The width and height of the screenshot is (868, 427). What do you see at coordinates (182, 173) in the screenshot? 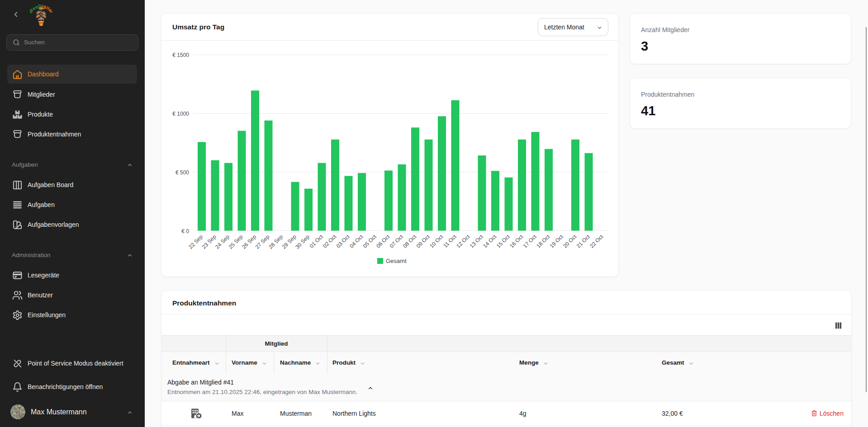
I see `svg-text: € 500` at bounding box center [182, 173].